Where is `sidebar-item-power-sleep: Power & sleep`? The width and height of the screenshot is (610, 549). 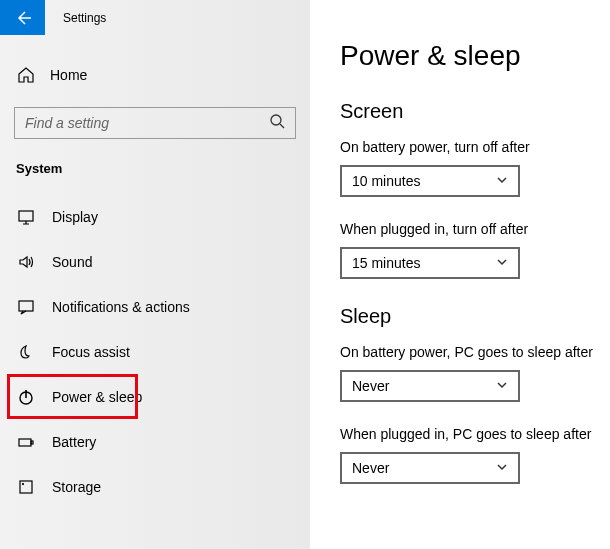
sidebar-item-power-sleep: Power & sleep is located at coordinates (155, 396).